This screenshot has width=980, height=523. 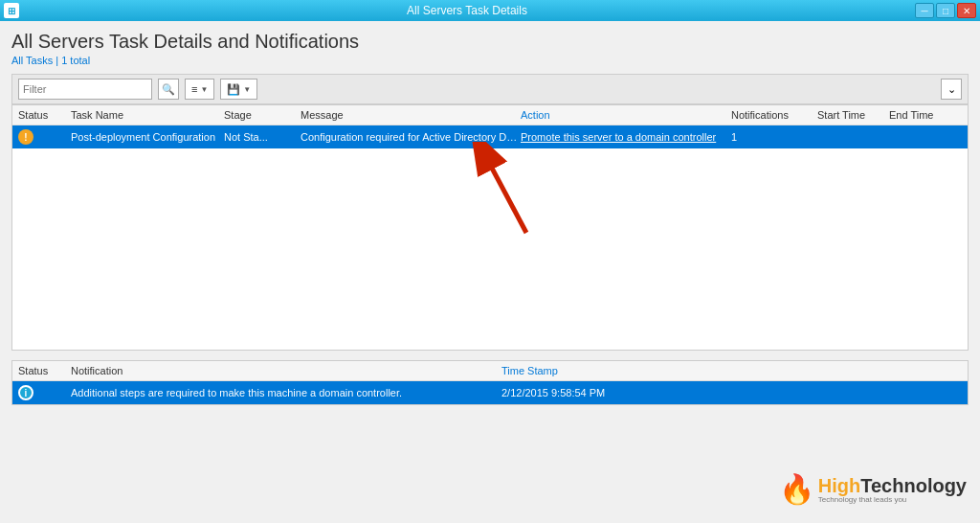 I want to click on collapse-icon: ⌄, so click(x=951, y=90).